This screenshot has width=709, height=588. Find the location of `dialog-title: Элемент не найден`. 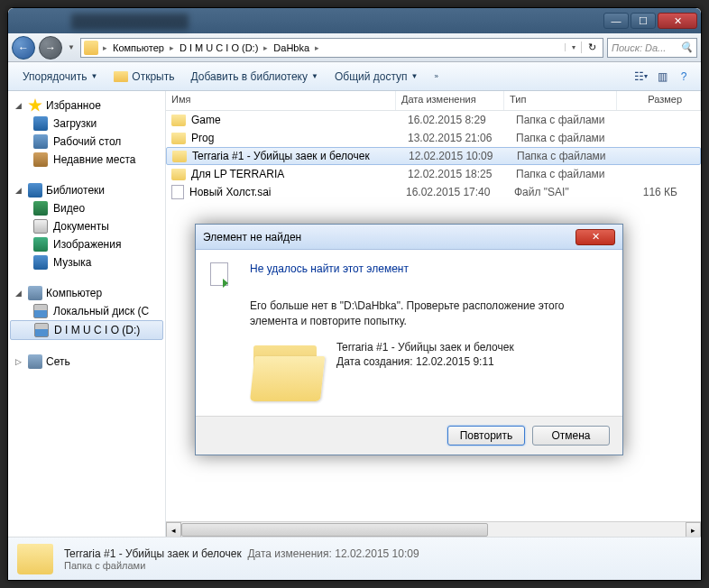

dialog-title: Элемент не найден is located at coordinates (253, 237).